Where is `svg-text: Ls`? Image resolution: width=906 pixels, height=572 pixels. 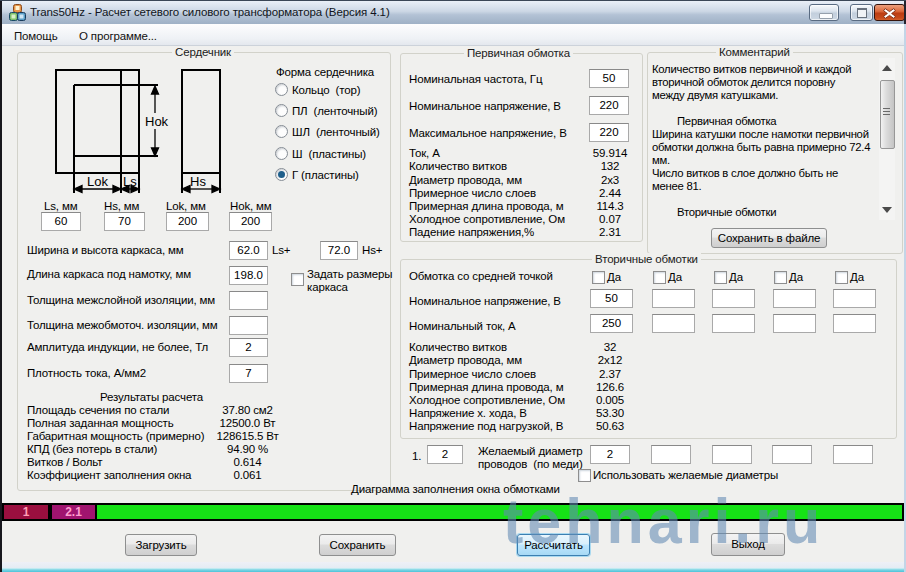
svg-text: Ls is located at coordinates (130, 182).